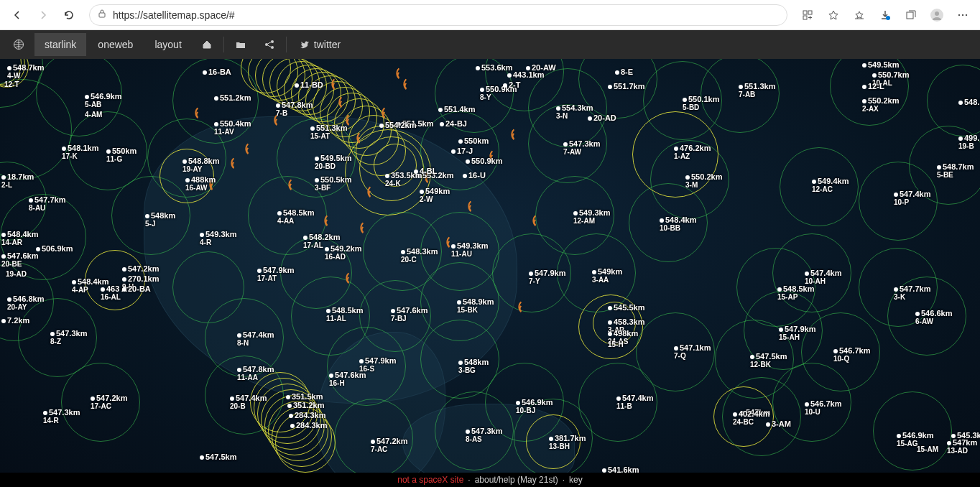  I want to click on nav-layout: layout, so click(168, 45).